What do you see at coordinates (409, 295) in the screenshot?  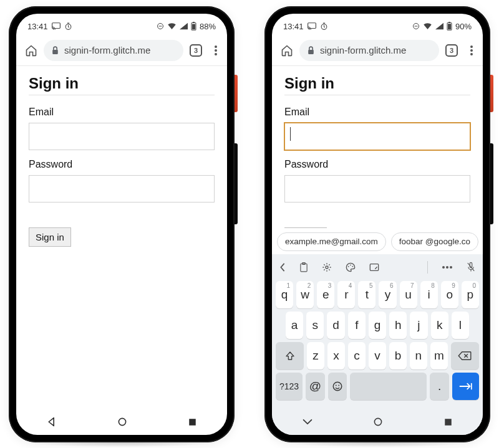 I see `key-u: u7` at bounding box center [409, 295].